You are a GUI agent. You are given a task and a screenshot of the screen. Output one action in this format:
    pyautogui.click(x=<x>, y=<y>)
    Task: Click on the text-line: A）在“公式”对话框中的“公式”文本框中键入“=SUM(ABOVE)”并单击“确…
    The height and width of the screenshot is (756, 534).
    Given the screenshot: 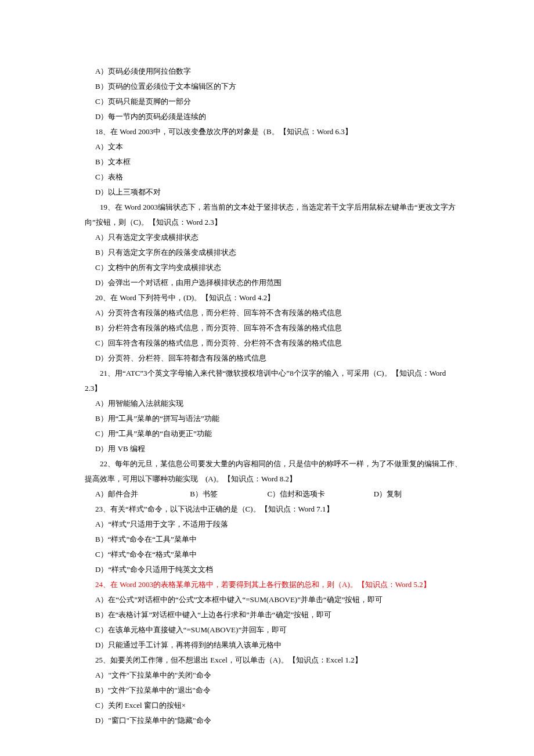 What is the action you would take?
    pyautogui.click(x=267, y=600)
    